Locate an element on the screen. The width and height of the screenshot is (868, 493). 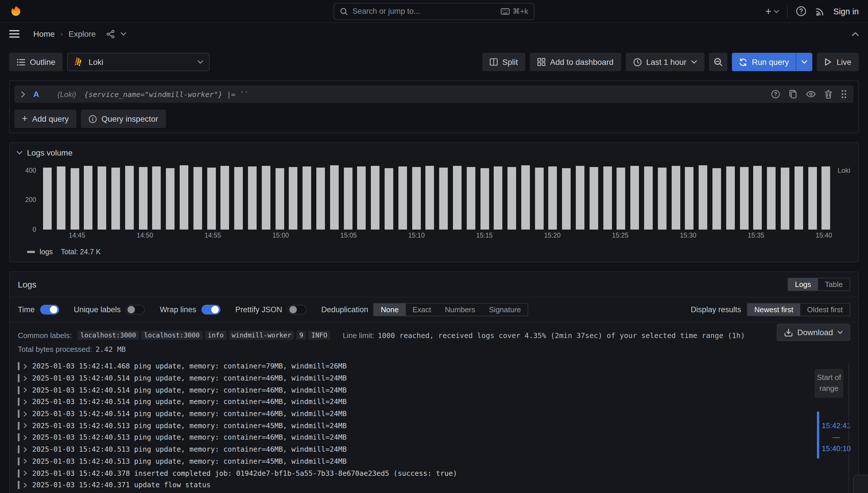
dedup-option-none: None is located at coordinates (390, 309).